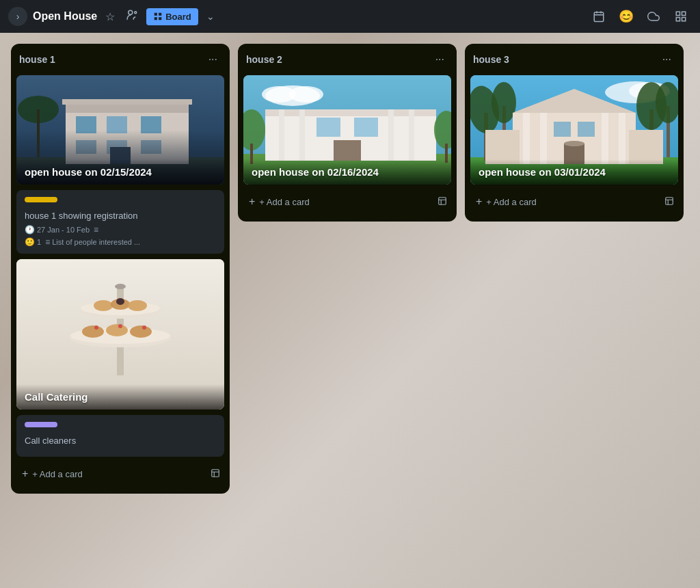 The height and width of the screenshot is (588, 700). Describe the element at coordinates (347, 202) in the screenshot. I see `add-card-row-house2: + + Add a card` at that location.